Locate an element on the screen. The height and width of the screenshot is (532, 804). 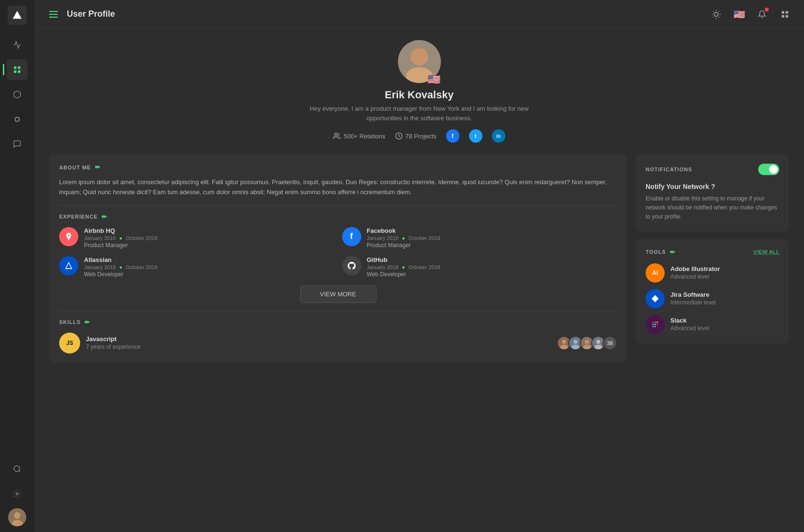
relations-count: 500+ Relations is located at coordinates (365, 136).